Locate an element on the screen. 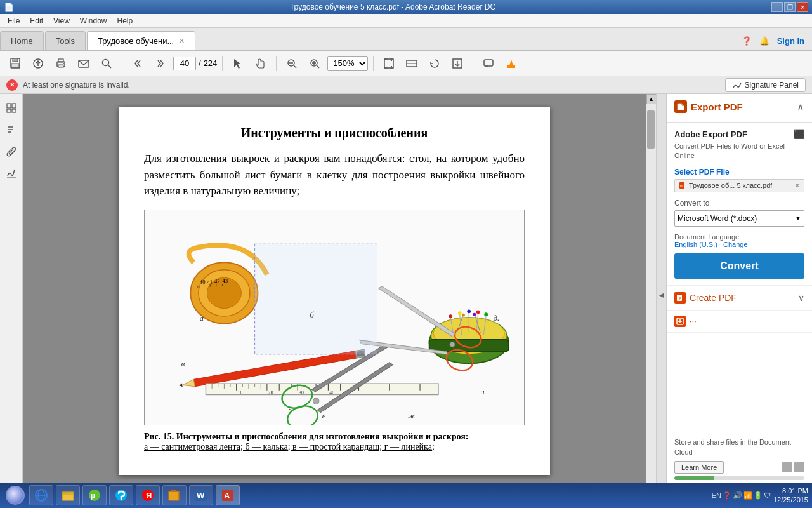 The height and width of the screenshot is (508, 812). create-pdf-icon is located at coordinates (680, 298).